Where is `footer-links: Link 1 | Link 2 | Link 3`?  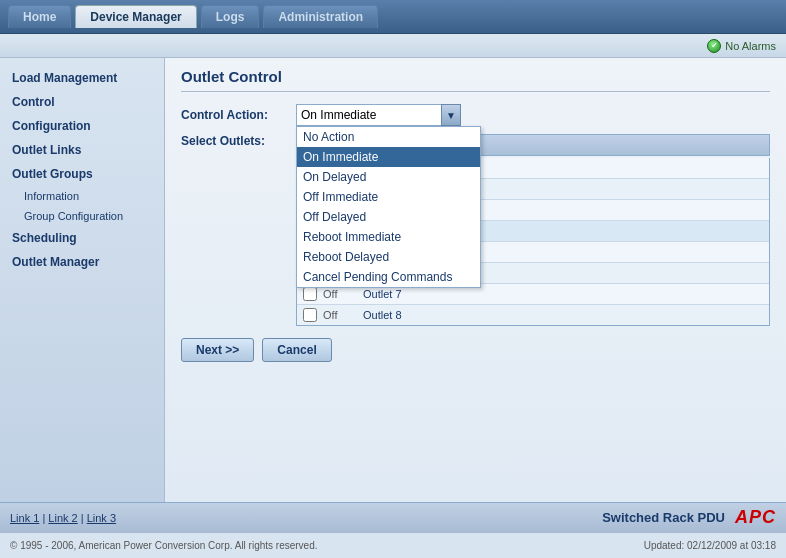
footer-links: Link 1 | Link 2 | Link 3 is located at coordinates (63, 518).